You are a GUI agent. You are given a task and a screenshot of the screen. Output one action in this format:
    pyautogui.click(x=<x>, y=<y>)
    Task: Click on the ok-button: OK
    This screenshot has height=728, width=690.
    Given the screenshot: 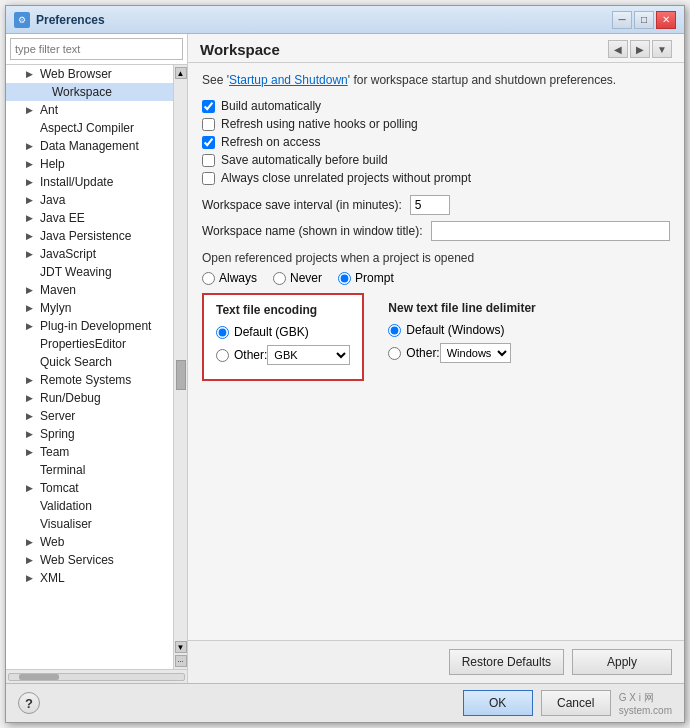 What is the action you would take?
    pyautogui.click(x=498, y=703)
    